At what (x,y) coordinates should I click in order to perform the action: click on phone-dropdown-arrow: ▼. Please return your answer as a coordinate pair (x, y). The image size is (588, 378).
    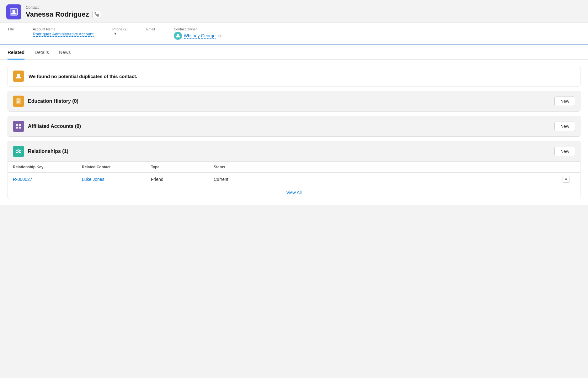
    Looking at the image, I should click on (115, 34).